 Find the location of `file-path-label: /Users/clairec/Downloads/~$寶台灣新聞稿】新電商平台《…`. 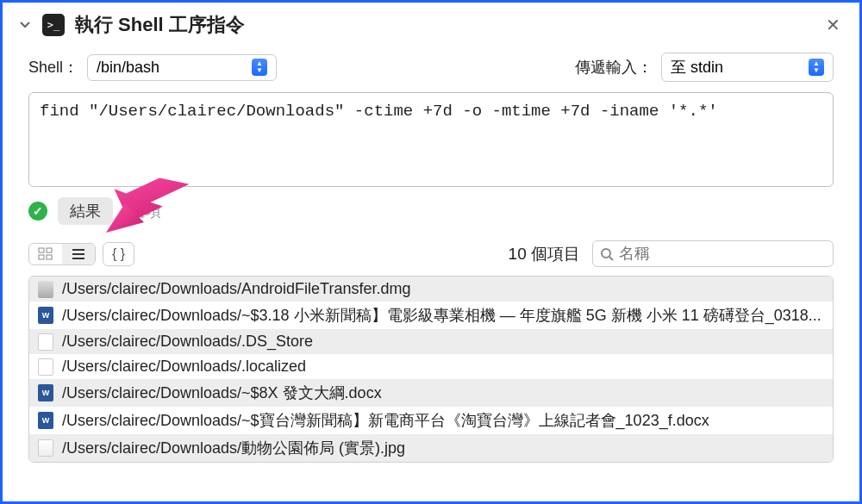

file-path-label: /Users/clairec/Downloads/~$寶台灣新聞稿】新電商平台《… is located at coordinates (386, 420).